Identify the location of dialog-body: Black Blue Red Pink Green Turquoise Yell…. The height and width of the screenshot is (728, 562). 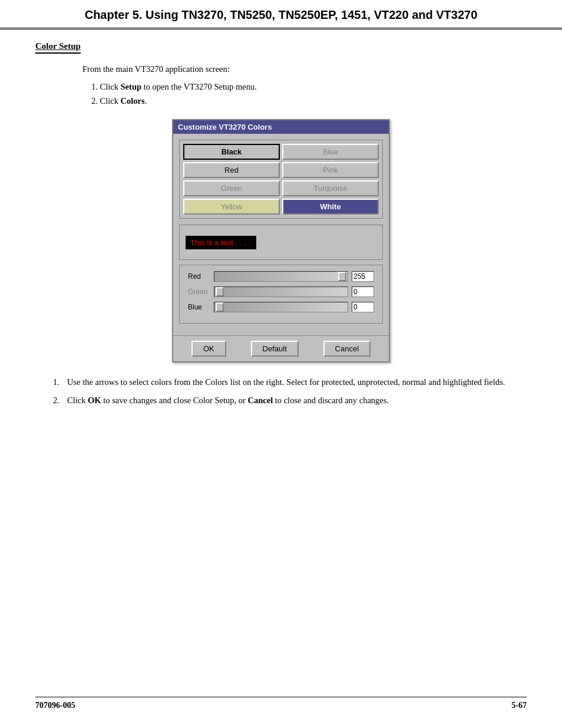
(281, 235).